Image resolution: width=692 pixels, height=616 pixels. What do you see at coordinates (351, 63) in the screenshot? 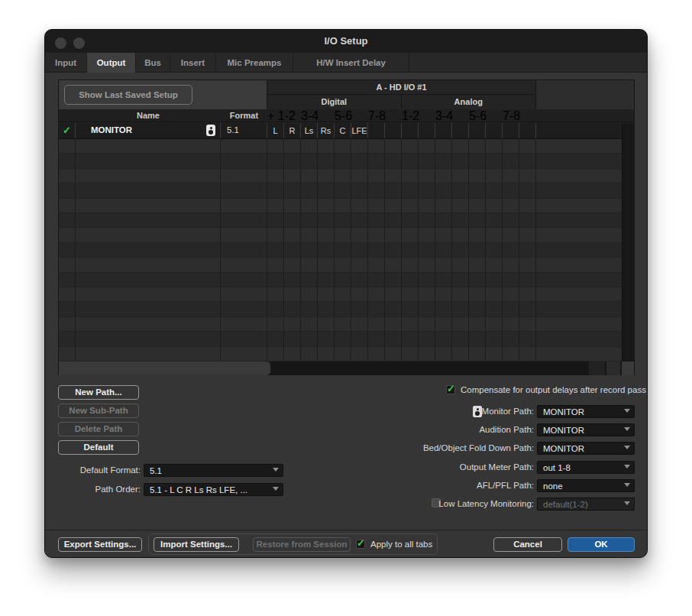
I see `tab-hw-insert-delay: H/W Insert Delay` at bounding box center [351, 63].